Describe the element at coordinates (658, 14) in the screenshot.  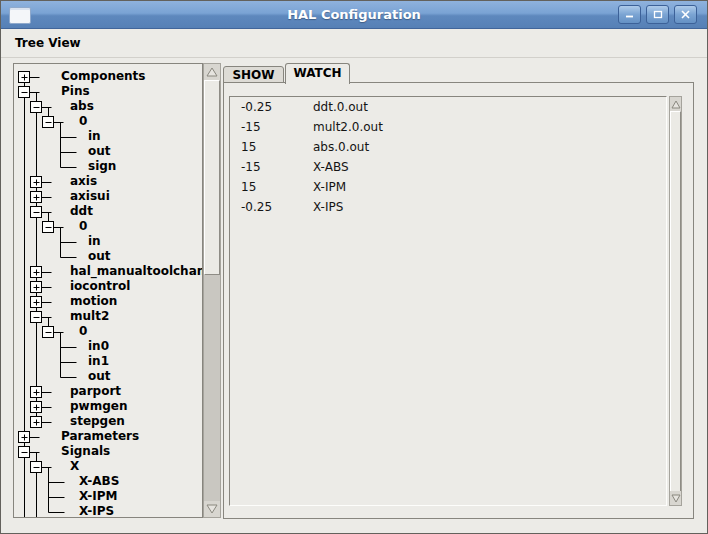
I see `maximize-button` at that location.